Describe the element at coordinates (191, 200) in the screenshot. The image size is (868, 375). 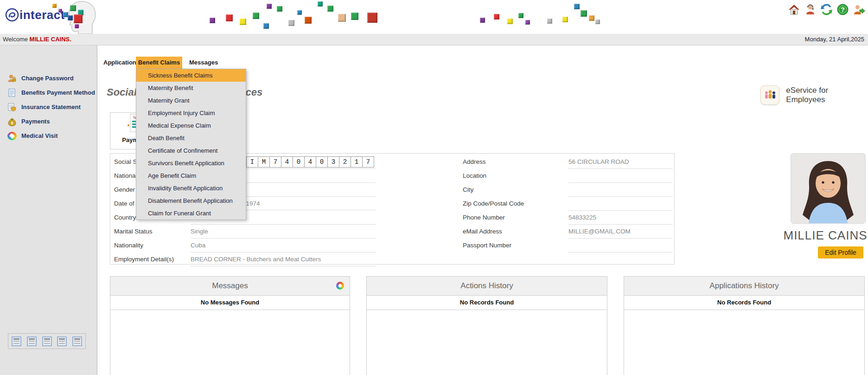
I see `dropdown-menu-item: Disablement Benefit Application` at that location.